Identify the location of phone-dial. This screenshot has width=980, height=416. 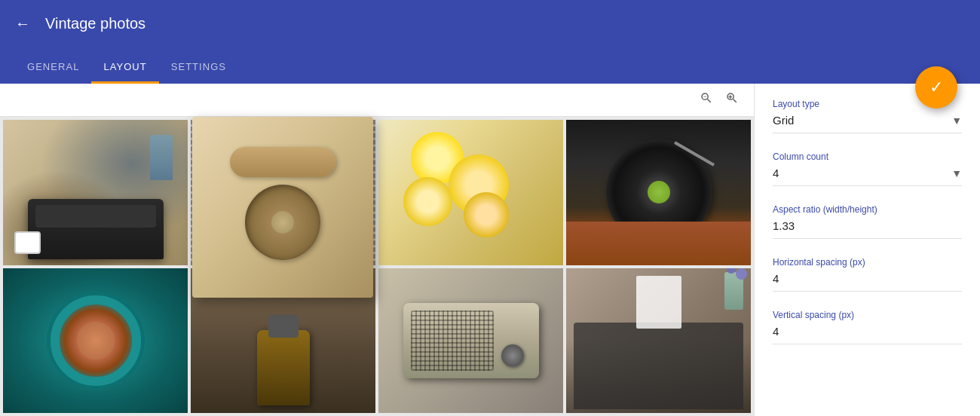
(283, 222).